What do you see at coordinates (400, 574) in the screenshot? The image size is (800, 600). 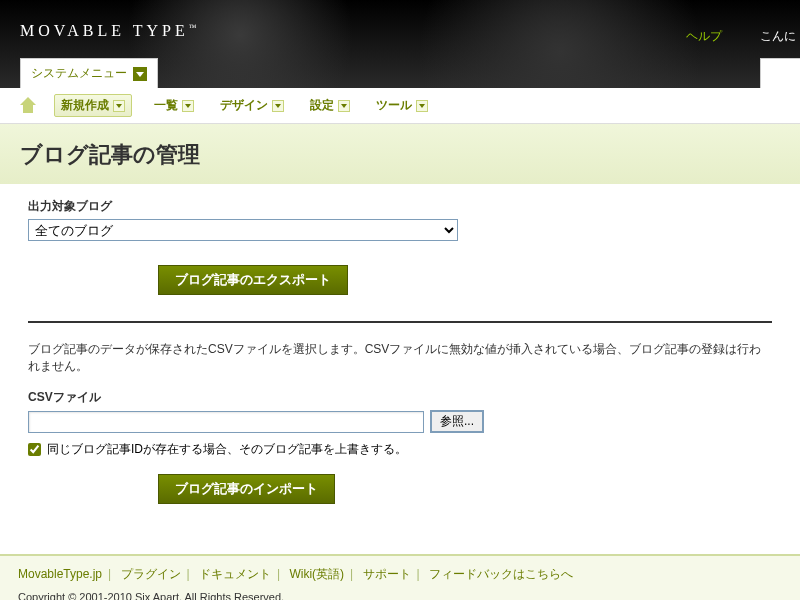 I see `footer-links: MovableType.jp| プラグイン| ドキュメント| Wiki(英語)|…` at bounding box center [400, 574].